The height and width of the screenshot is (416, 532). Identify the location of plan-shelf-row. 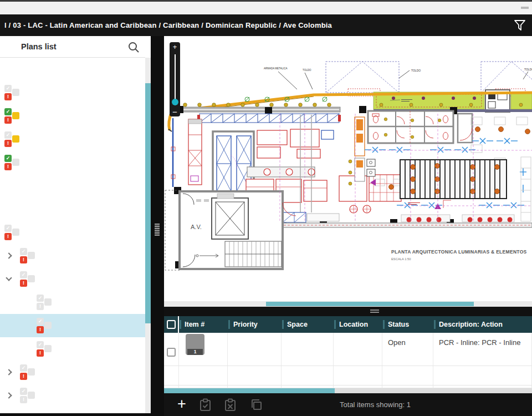
(269, 118).